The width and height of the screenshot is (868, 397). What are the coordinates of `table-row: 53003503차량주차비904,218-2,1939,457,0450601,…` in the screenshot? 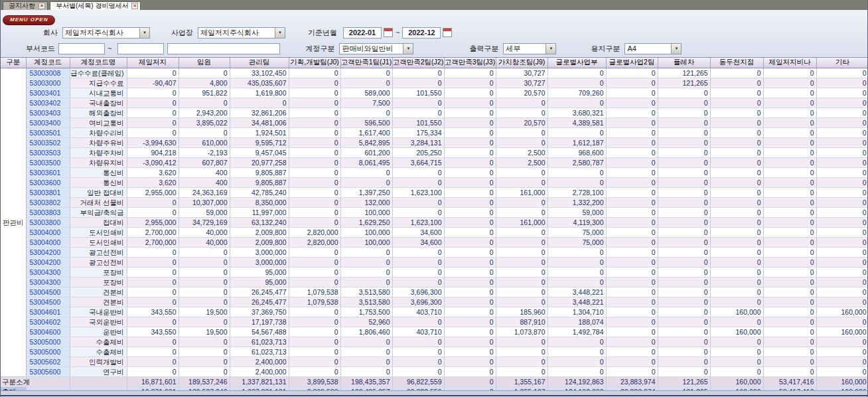 It's located at (434, 153).